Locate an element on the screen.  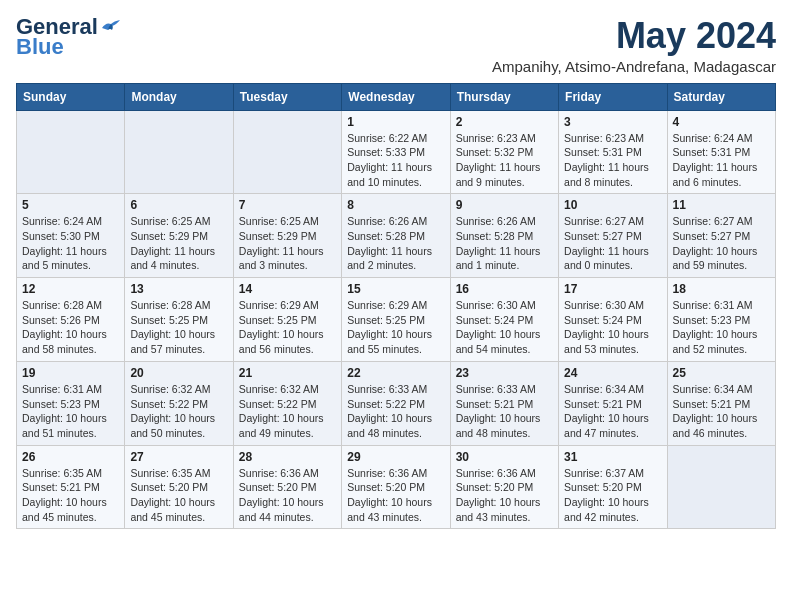
header: General Blue May 2024 Ampanihy, Atsimo-A… is located at coordinates (396, 46).